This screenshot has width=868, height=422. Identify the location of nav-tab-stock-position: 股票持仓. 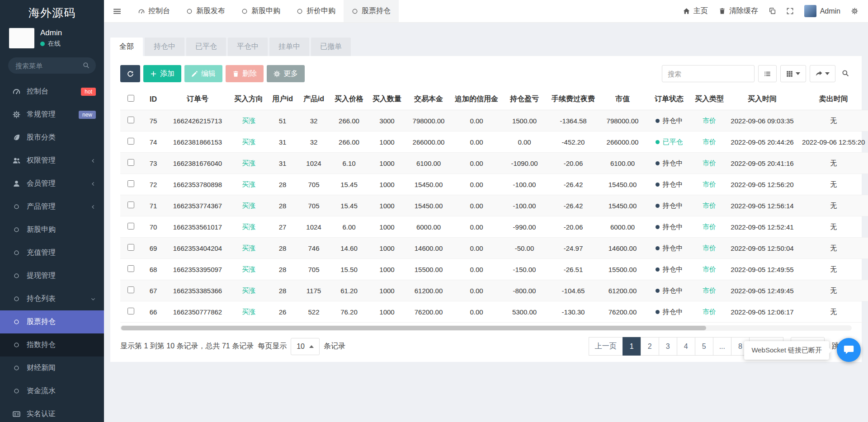
(371, 11).